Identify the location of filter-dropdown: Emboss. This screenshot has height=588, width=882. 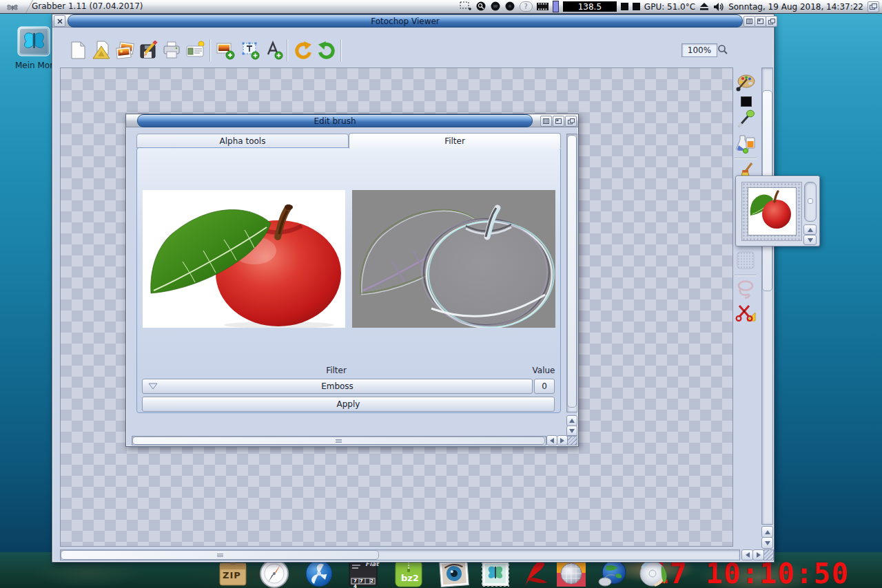
(338, 386).